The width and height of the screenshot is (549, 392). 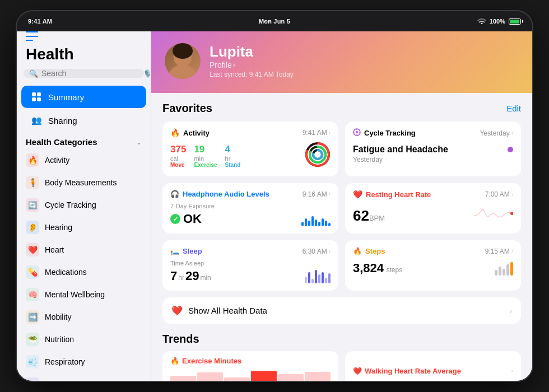 What do you see at coordinates (329, 194) in the screenshot?
I see `headphone-chevron-icon: ›` at bounding box center [329, 194].